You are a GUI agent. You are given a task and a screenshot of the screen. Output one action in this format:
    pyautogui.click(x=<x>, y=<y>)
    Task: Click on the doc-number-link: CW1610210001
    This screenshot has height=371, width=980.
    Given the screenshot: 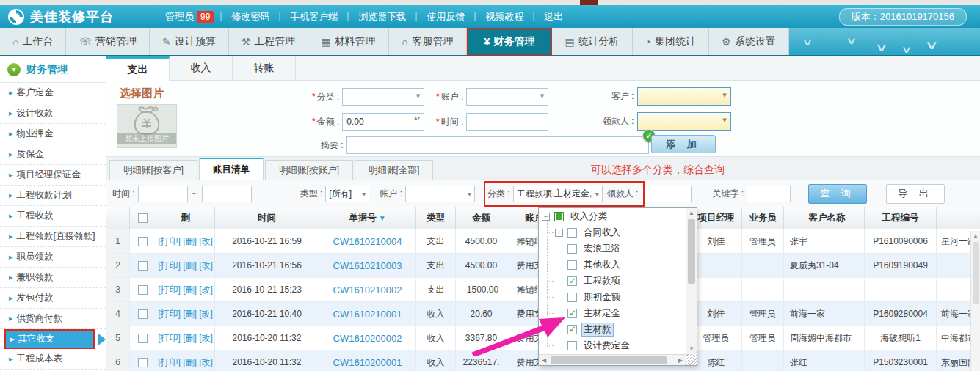 What is the action you would take?
    pyautogui.click(x=368, y=314)
    